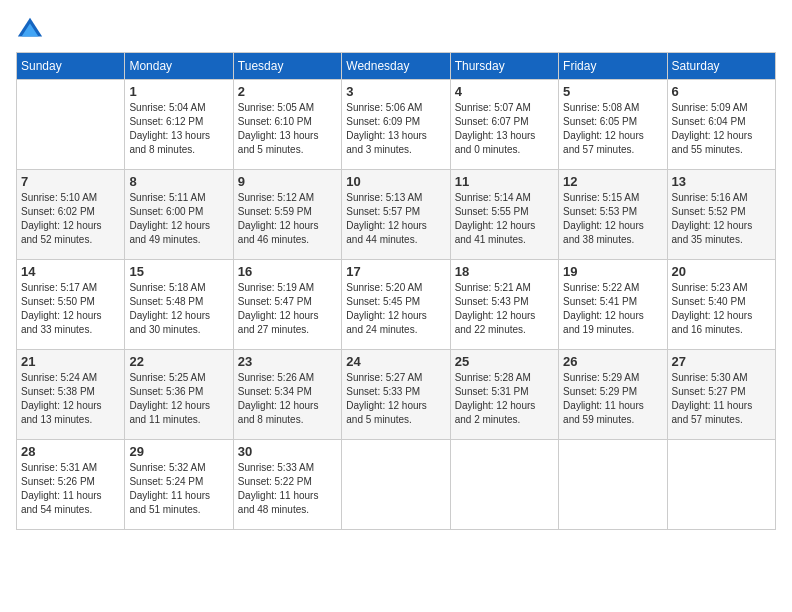 The height and width of the screenshot is (612, 792). Describe the element at coordinates (288, 452) in the screenshot. I see `day-number: 30` at that location.